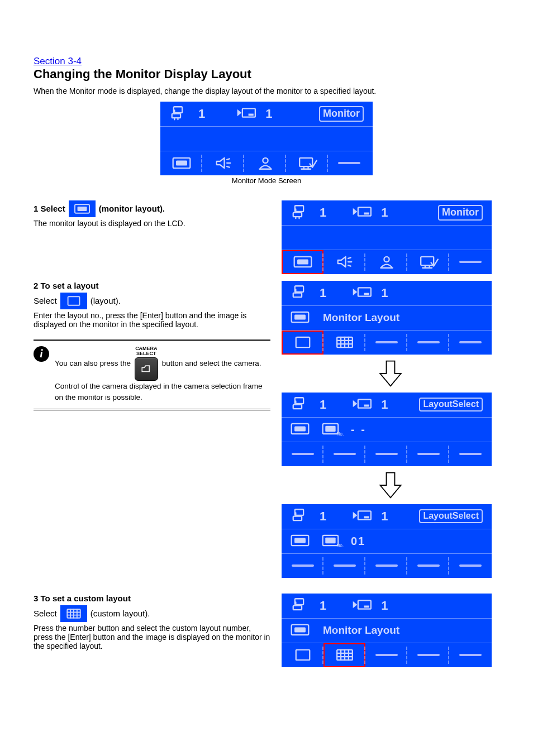 This screenshot has width=533, height=756. Describe the element at coordinates (152, 637) in the screenshot. I see `step3-body: Press the number button and select the c…` at that location.